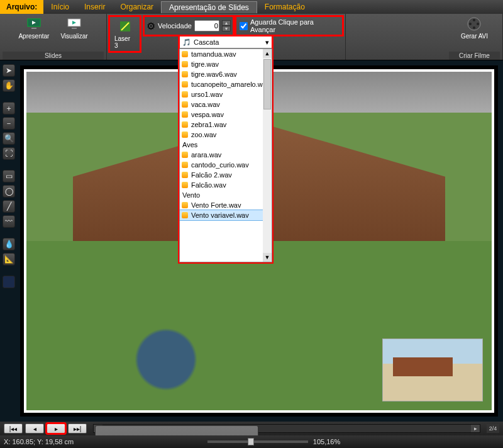 The image size is (503, 448). What do you see at coordinates (34, 28) in the screenshot?
I see `present-button: Apresentar` at bounding box center [34, 28].